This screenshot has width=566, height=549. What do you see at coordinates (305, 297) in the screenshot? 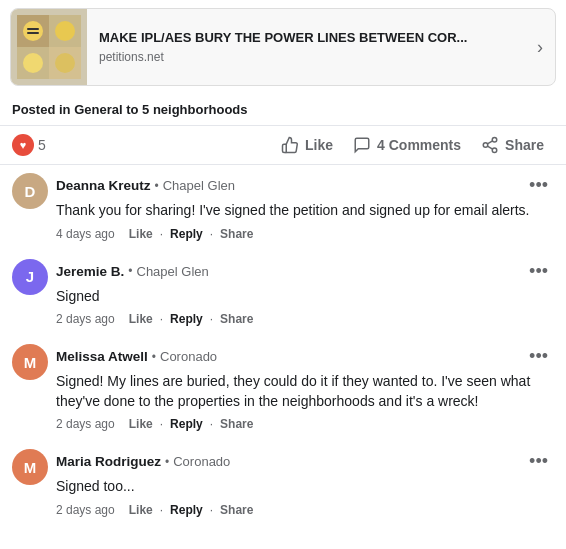
I see `comment-text: Signed` at bounding box center [305, 297].